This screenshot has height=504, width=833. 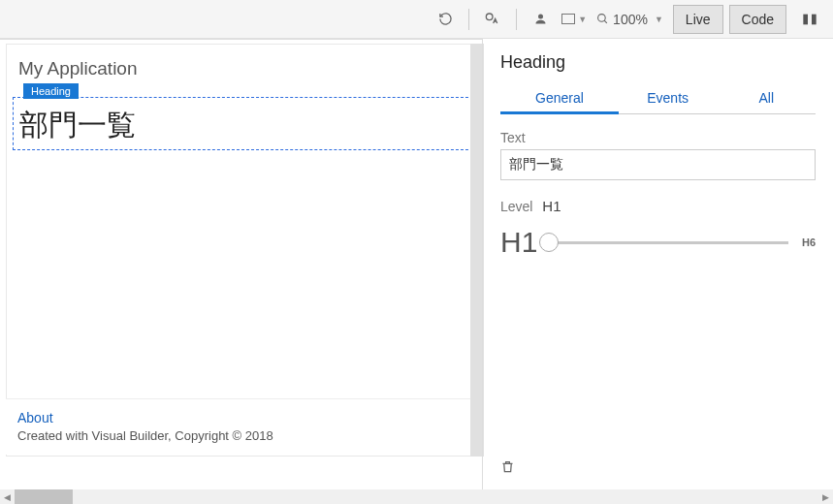 I want to click on level-row: Level H1, so click(x=657, y=205).